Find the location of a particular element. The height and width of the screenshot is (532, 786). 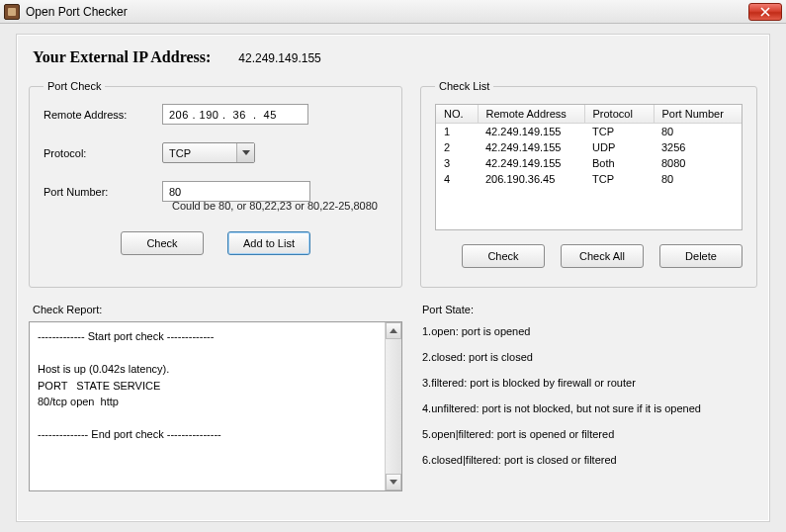

table-cell: 8080 is located at coordinates (698, 163).